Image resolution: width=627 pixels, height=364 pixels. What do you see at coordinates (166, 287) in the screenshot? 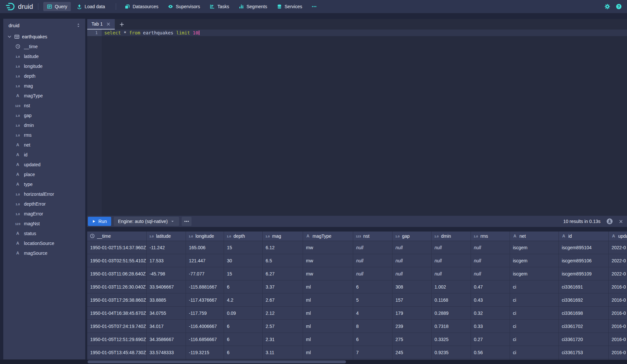
I see `cell-latitude: 33.9406667` at bounding box center [166, 287].